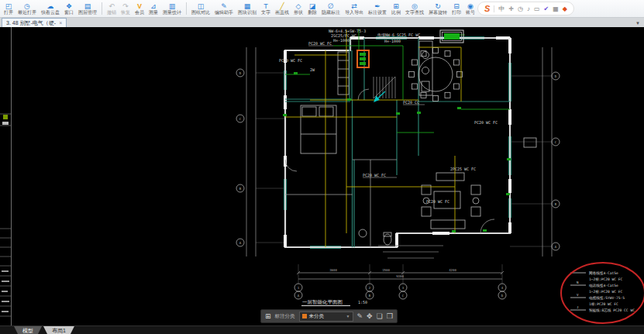 This screenshot has width=644, height=334. I want to click on toolbar-item-hide-annotations: ∅隐藏标注, so click(331, 9).